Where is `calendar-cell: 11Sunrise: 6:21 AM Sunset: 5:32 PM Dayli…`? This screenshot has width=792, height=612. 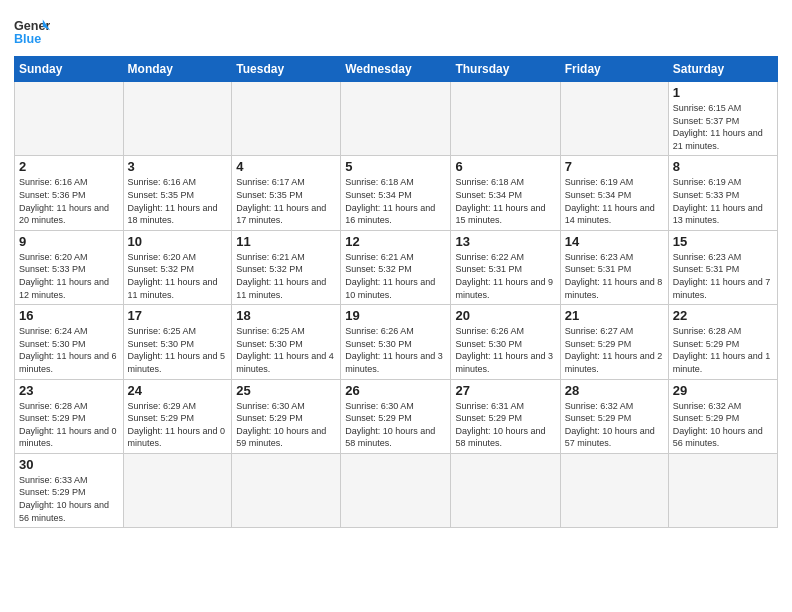 calendar-cell: 11Sunrise: 6:21 AM Sunset: 5:32 PM Dayli… is located at coordinates (286, 267).